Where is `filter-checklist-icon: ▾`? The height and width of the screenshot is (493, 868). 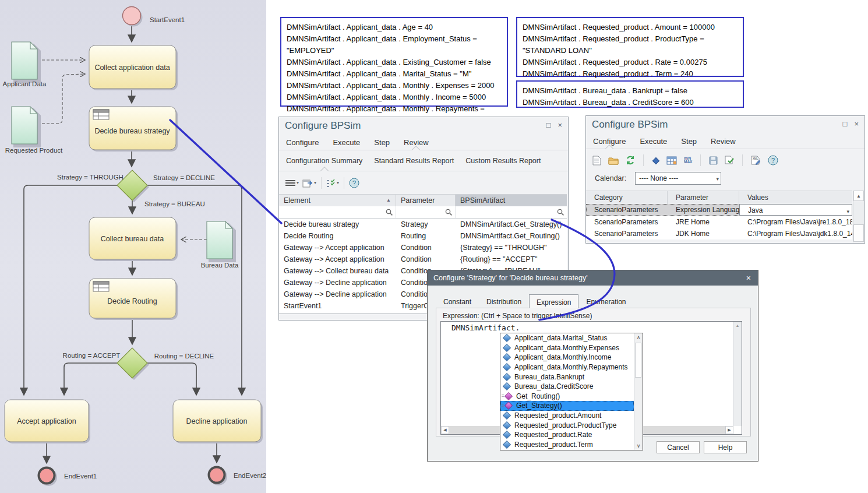
filter-checklist-icon: ▾ is located at coordinates (333, 183).